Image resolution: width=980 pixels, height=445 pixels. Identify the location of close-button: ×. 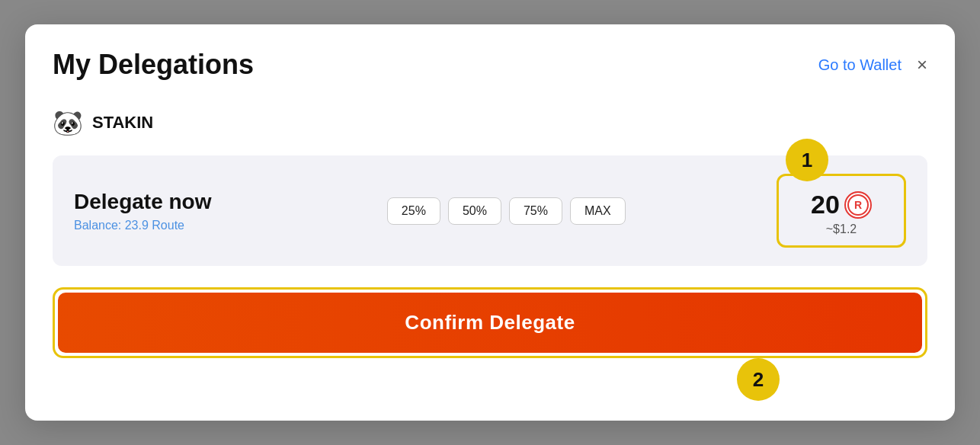
(922, 65).